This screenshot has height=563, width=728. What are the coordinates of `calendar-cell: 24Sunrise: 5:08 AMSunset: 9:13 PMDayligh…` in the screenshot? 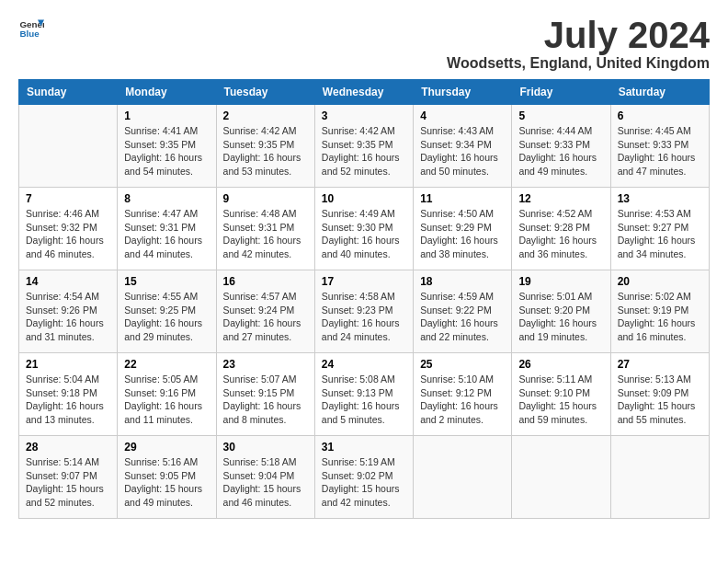 It's located at (364, 395).